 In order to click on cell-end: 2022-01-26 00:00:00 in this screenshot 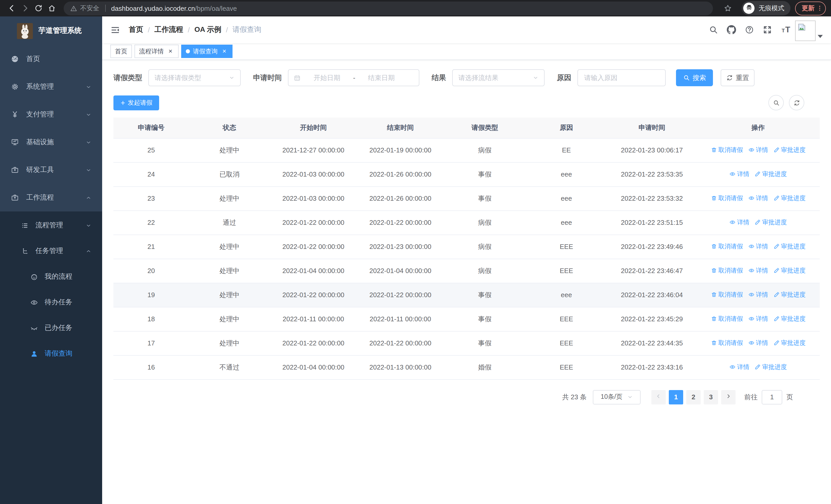, I will do `click(400, 198)`.